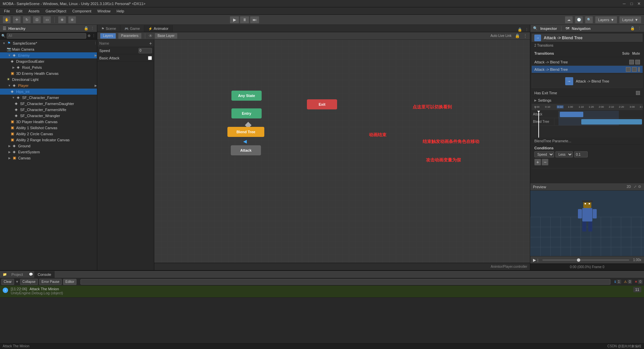 The height and width of the screenshot is (349, 644). I want to click on layout-dropdown: Layout ▼, so click(630, 20).